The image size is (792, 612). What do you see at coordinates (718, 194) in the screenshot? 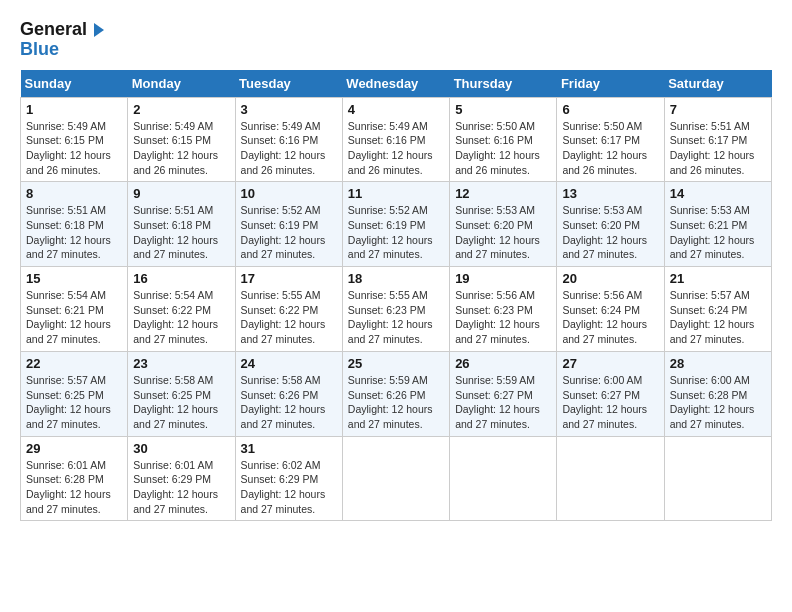
I see `day-number: 14` at bounding box center [718, 194].